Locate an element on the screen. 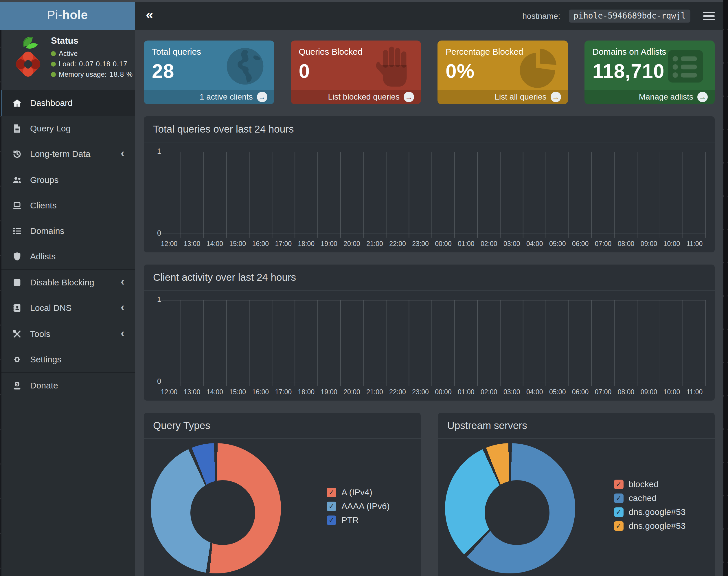 The image size is (728, 576). x-tick-label: 20:00 is located at coordinates (352, 244).